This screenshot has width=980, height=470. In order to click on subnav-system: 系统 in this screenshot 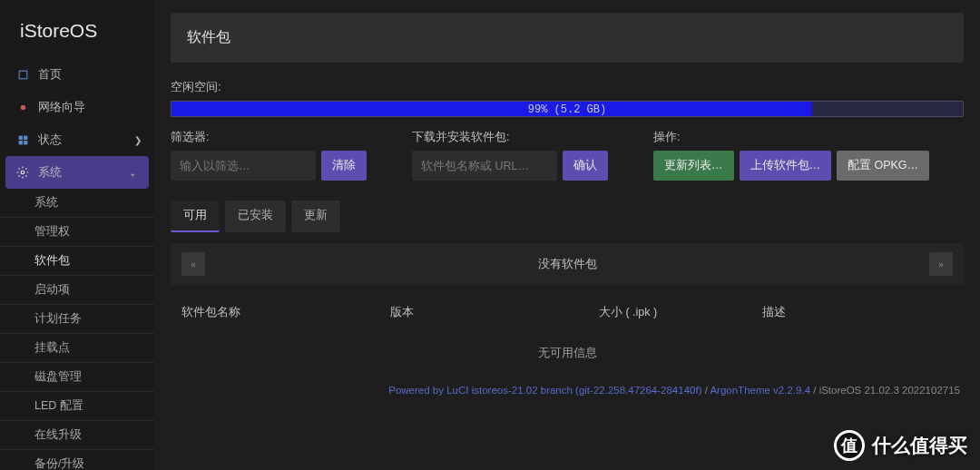, I will do `click(77, 203)`.